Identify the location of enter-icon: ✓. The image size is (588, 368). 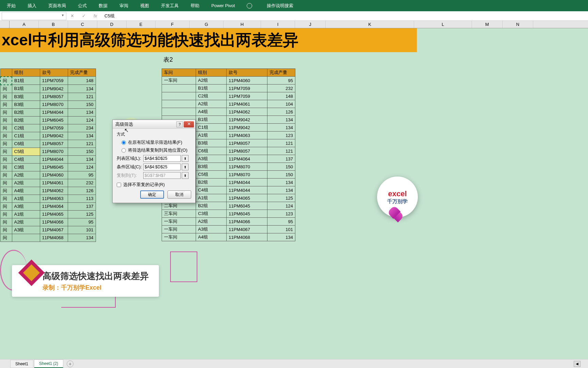
(84, 16).